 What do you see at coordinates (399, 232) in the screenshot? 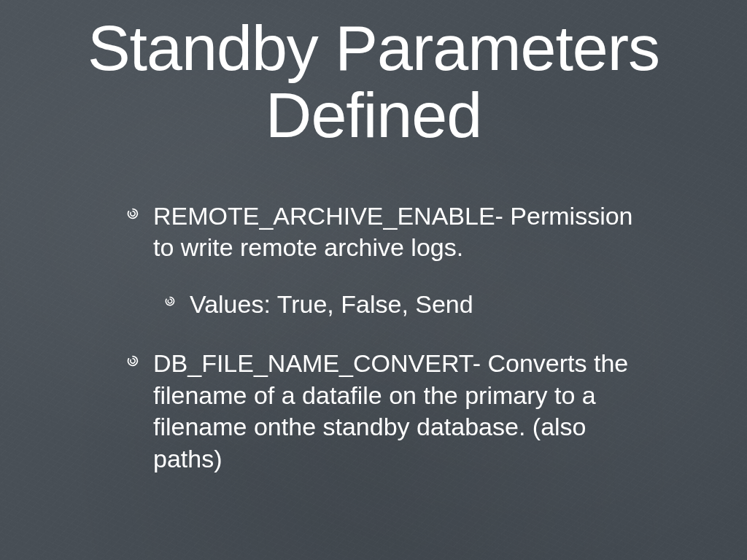
I see `list-item-text: REMOTE_ARCHIVE_ENABLE- Permission to wri…` at bounding box center [399, 232].